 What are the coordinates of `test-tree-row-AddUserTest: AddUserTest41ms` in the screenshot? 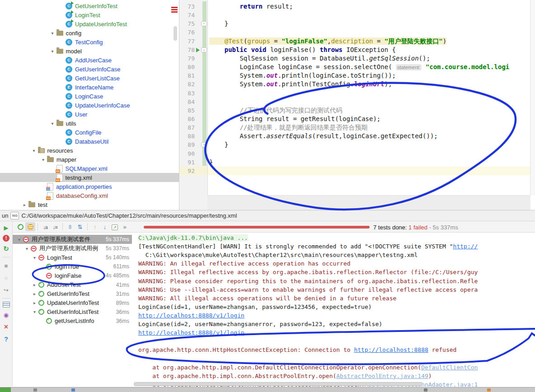 It's located at (72, 285).